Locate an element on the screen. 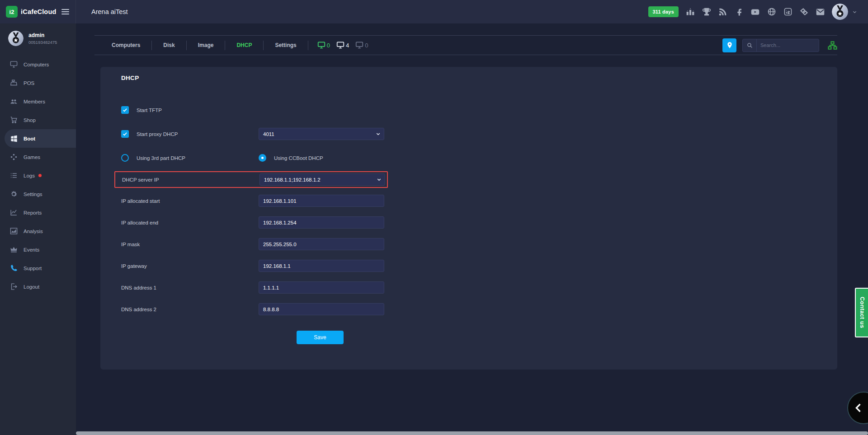  sidebar-item-shop: Shop is located at coordinates (38, 120).